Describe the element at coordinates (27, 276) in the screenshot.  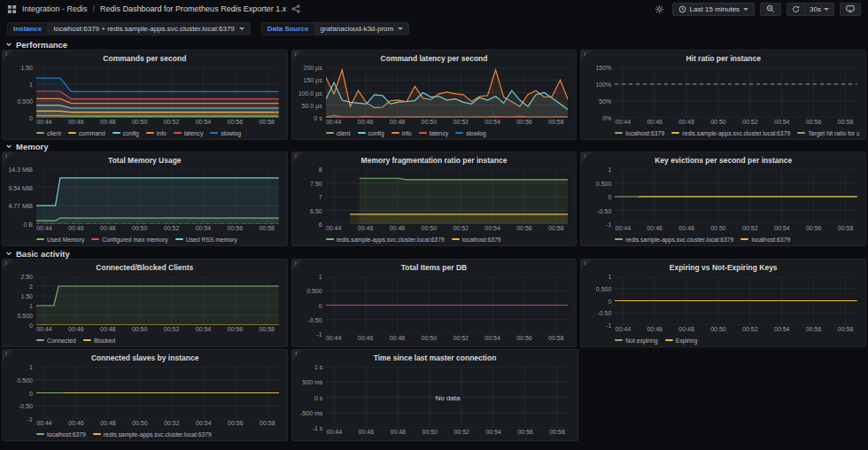
I see `y-axis-tick: 2.50` at that location.